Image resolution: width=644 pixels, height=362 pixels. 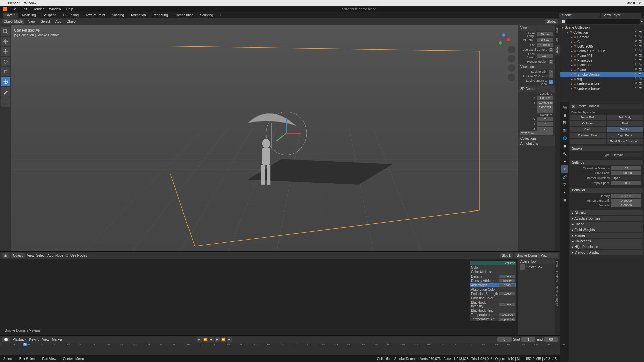 I want to click on temp-diff-field: 0.10000, so click(x=626, y=201).